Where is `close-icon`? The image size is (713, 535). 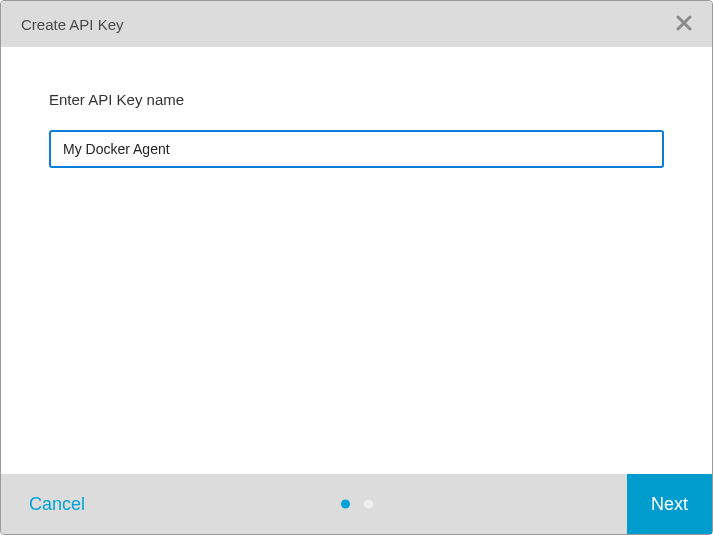 close-icon is located at coordinates (684, 24).